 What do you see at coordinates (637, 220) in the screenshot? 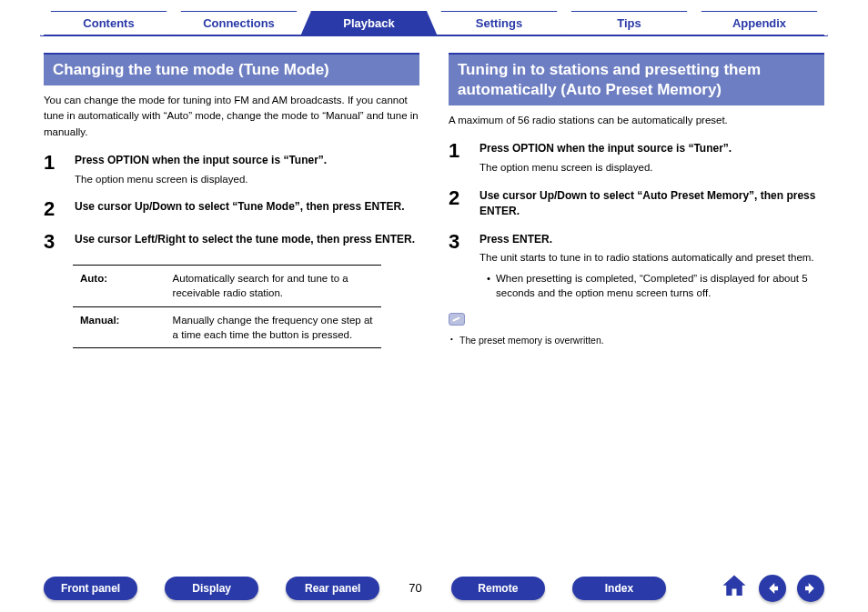
I see `right-steps: 1 Press OPTION when the input source is …` at bounding box center [637, 220].